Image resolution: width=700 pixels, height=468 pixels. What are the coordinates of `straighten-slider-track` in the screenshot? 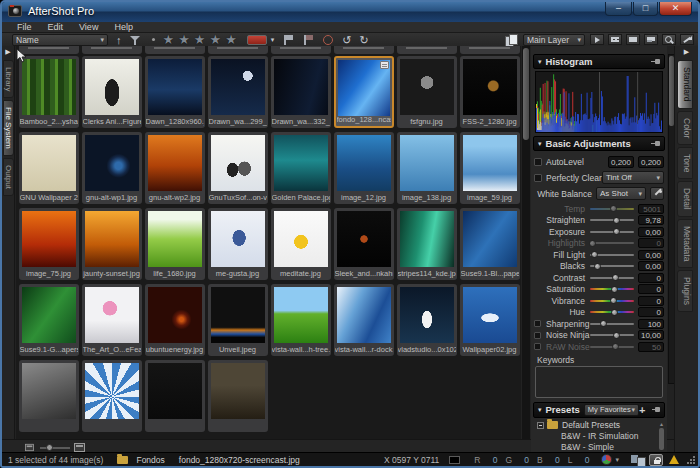 It's located at (612, 220).